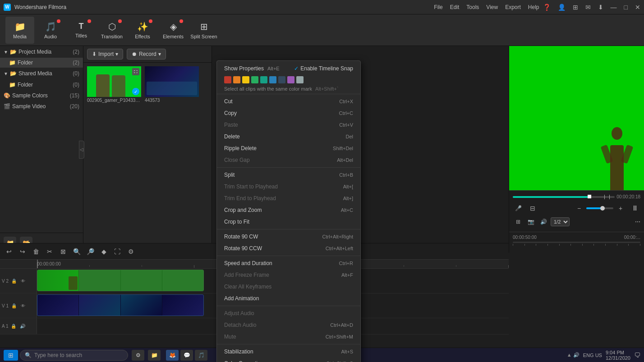 Image resolution: width=644 pixels, height=362 pixels. What do you see at coordinates (51, 30) in the screenshot?
I see `toolbar-audio: 🎵 Audio` at bounding box center [51, 30].